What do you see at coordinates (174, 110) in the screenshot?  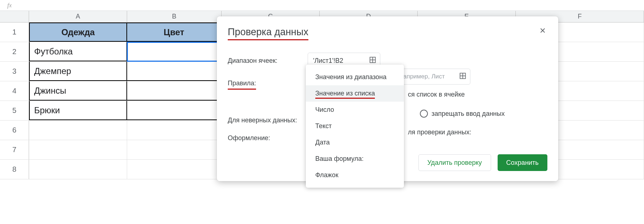 I see `cell-B5` at bounding box center [174, 110].